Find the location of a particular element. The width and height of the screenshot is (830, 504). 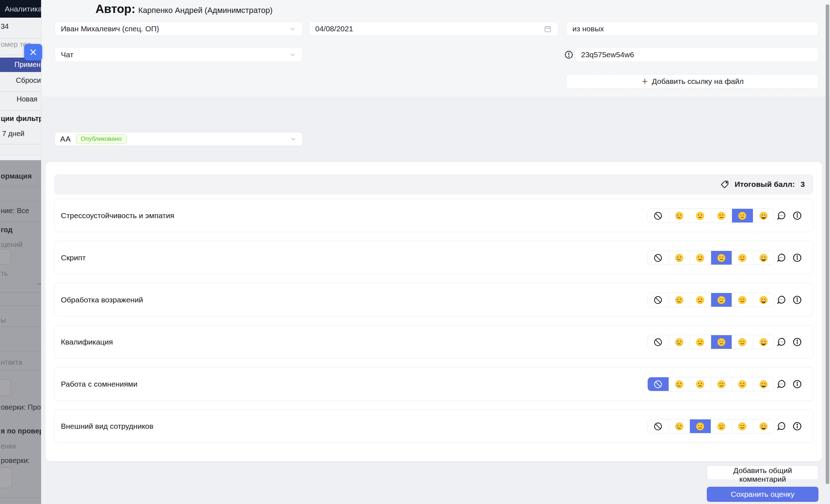

evaluator-initials: АА is located at coordinates (66, 139).